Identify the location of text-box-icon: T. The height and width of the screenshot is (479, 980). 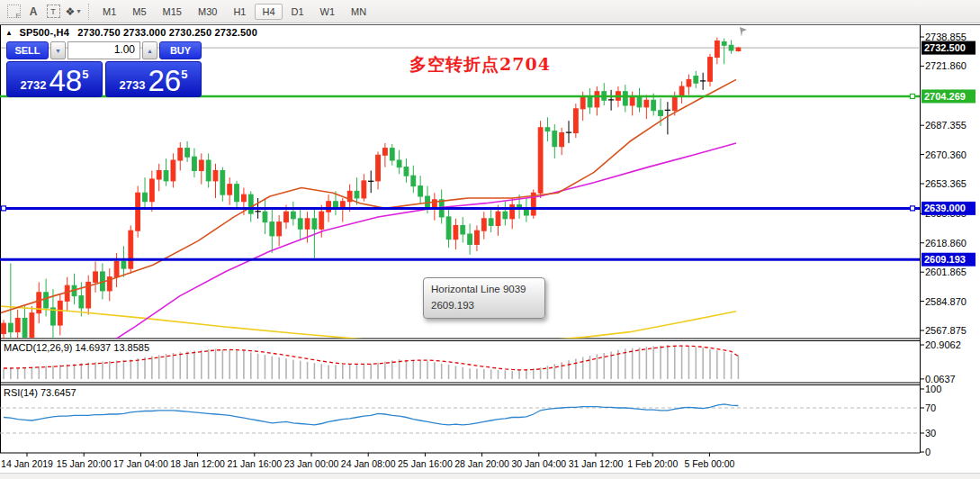
(54, 11).